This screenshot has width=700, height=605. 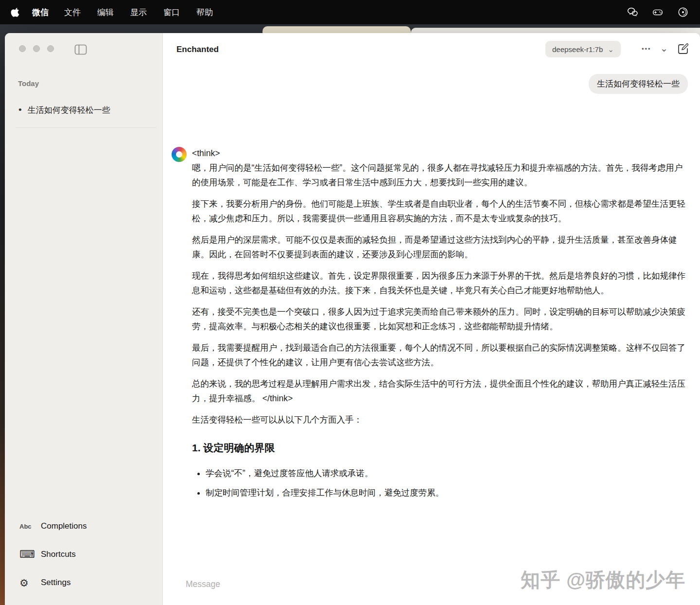 What do you see at coordinates (27, 583) in the screenshot?
I see `gear-icon: ⚙` at bounding box center [27, 583].